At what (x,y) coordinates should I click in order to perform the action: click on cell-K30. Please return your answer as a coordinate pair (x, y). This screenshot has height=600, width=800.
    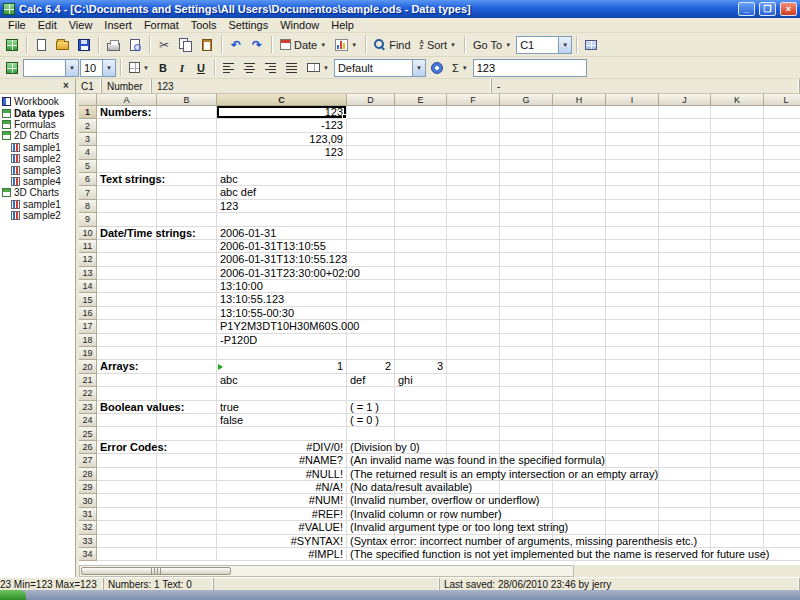
    Looking at the image, I should click on (738, 500).